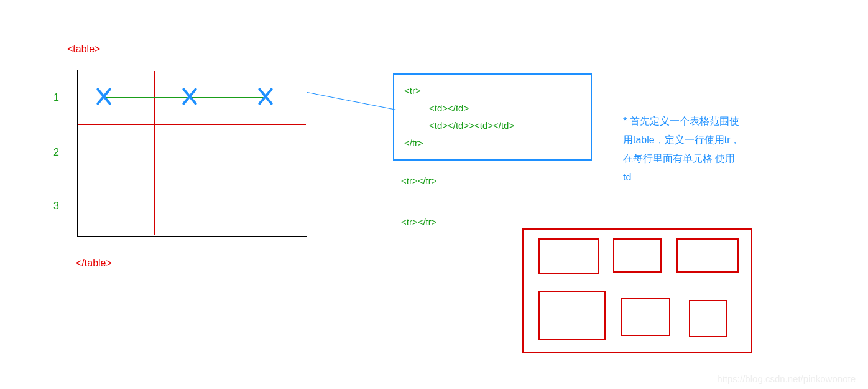 Image resolution: width=868 pixels, height=389 pixels. What do you see at coordinates (56, 98) in the screenshot?
I see `label-row-1: 1` at bounding box center [56, 98].